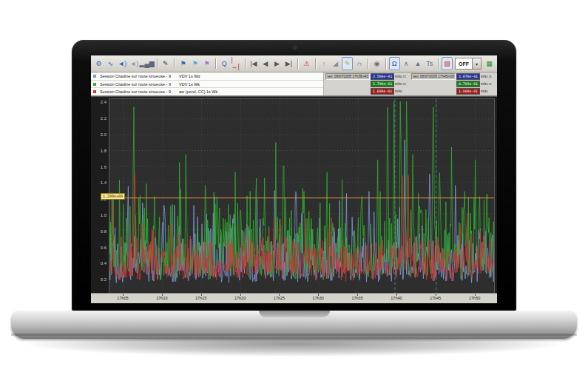  What do you see at coordinates (198, 92) in the screenshot?
I see `legend-channel-label: aw (pond. CC) 1s Wk` at bounding box center [198, 92].